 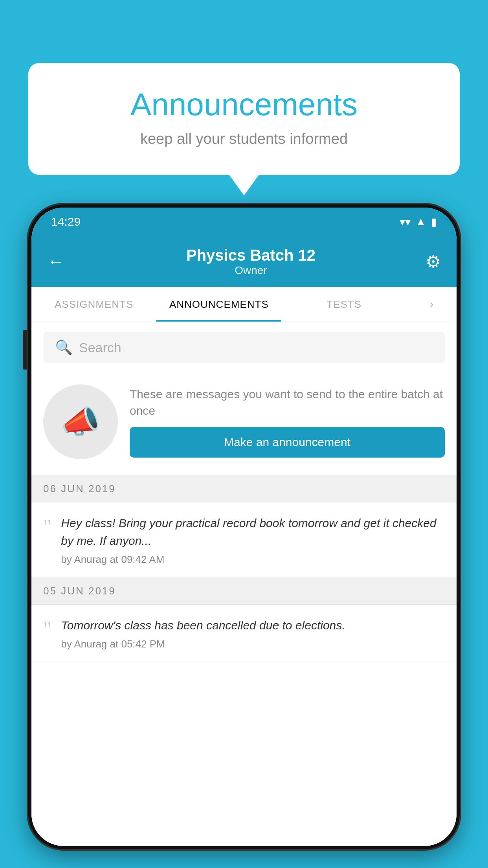 I want to click on search-bar: 🔍 Search, so click(x=244, y=348).